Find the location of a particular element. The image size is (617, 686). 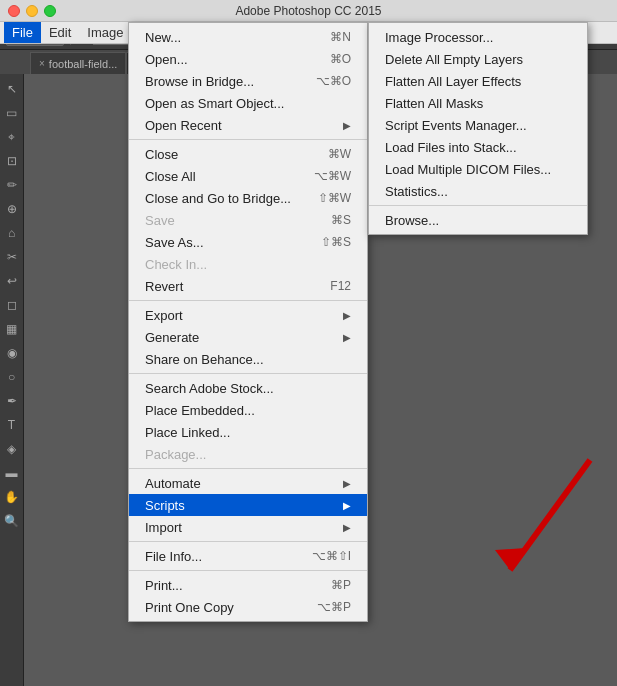

type-tool: T is located at coordinates (12, 425).